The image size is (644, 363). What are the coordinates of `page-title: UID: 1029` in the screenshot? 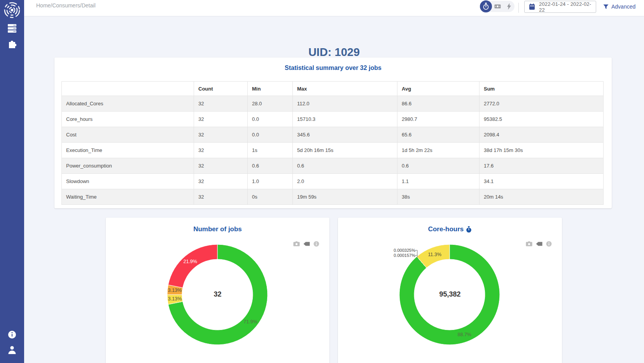 It's located at (334, 52).